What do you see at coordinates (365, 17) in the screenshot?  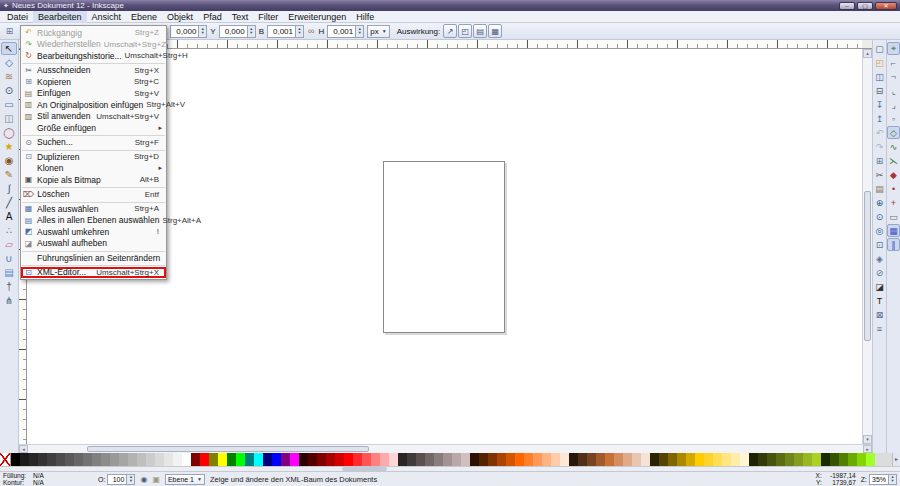 I see `menu-hilfe: Hilfe` at bounding box center [365, 17].